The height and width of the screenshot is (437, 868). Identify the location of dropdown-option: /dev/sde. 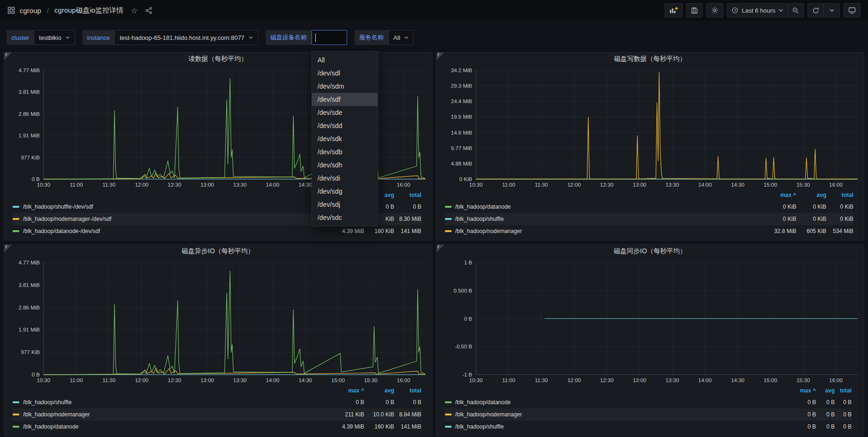
(345, 113).